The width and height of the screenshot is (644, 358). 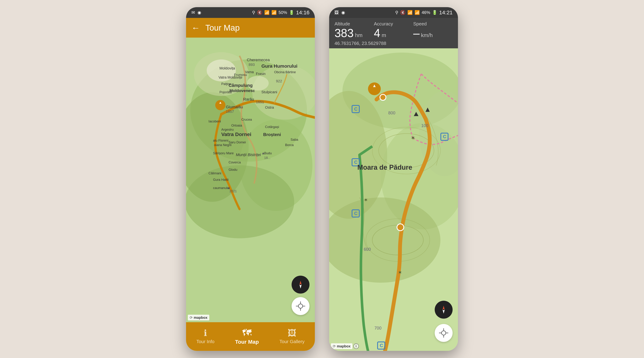 I want to click on svg-text: Saba, so click(x=294, y=140).